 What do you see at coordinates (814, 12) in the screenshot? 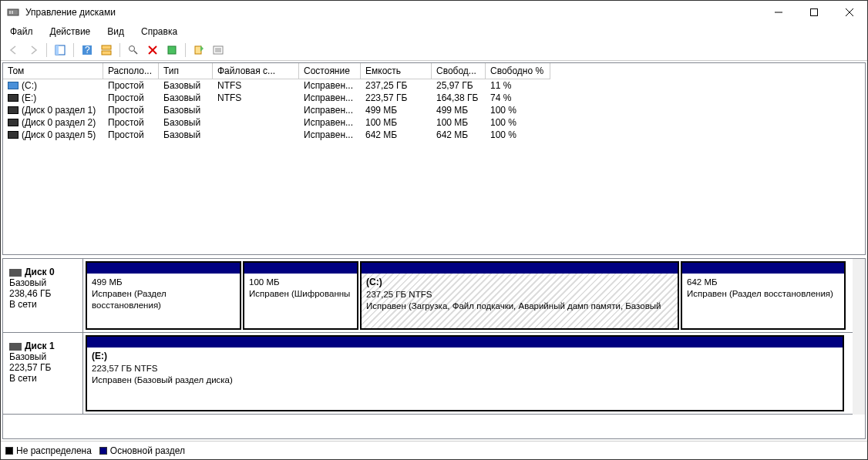
I see `maximize-button` at bounding box center [814, 12].